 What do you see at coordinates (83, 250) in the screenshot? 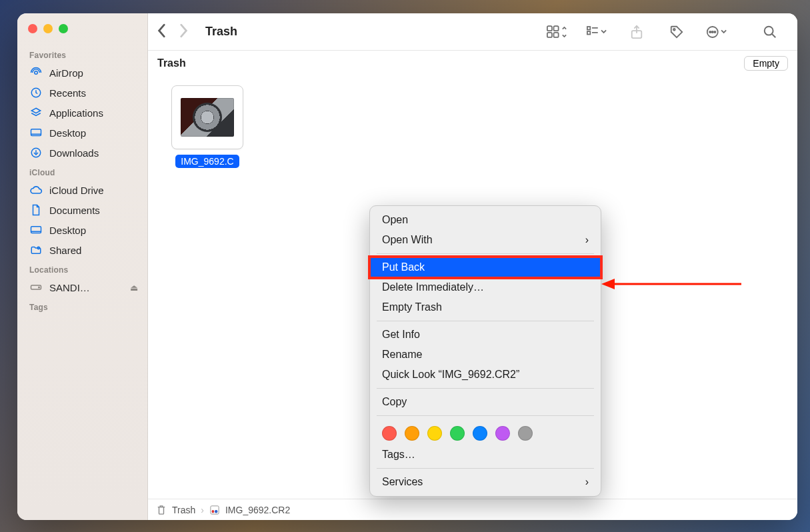
I see `sidebar-item-shared: Shared` at bounding box center [83, 250].